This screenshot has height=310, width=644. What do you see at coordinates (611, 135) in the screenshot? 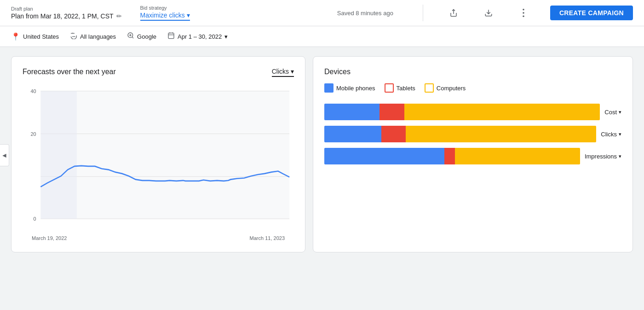
I see `clicks-label: Clicks ▾` at bounding box center [611, 135].